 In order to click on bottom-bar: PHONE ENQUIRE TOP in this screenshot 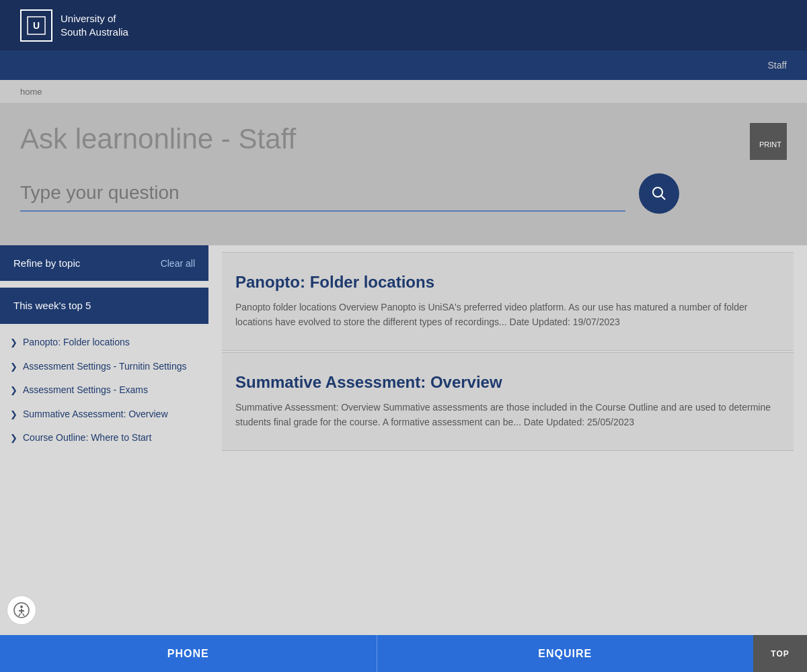, I will do `click(404, 653)`.